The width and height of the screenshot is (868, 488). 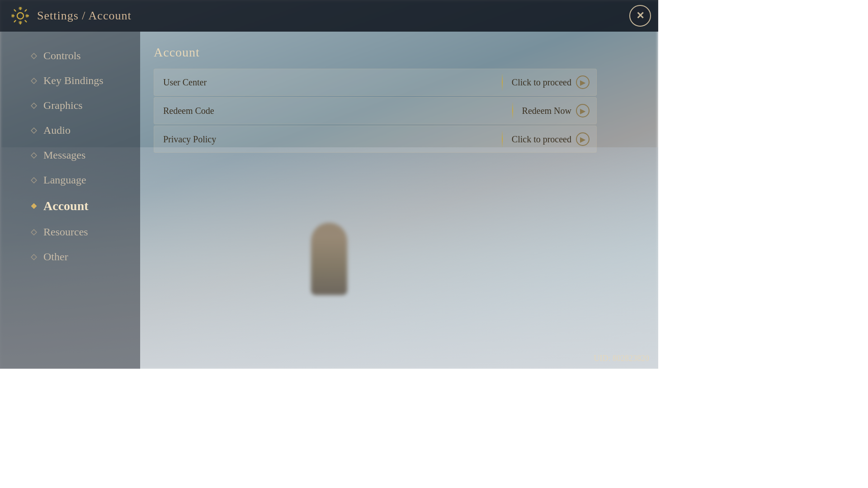 What do you see at coordinates (63, 106) in the screenshot?
I see `sidebar-item-label-graphics: Graphics` at bounding box center [63, 106].